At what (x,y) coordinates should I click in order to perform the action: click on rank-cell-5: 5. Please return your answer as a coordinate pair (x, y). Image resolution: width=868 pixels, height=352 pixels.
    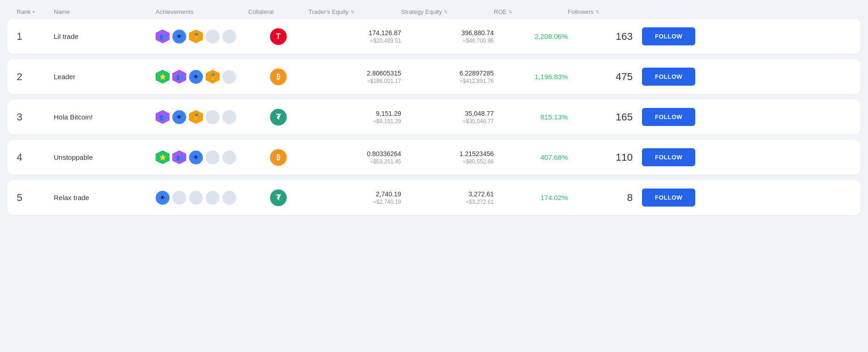
    Looking at the image, I should click on (35, 198).